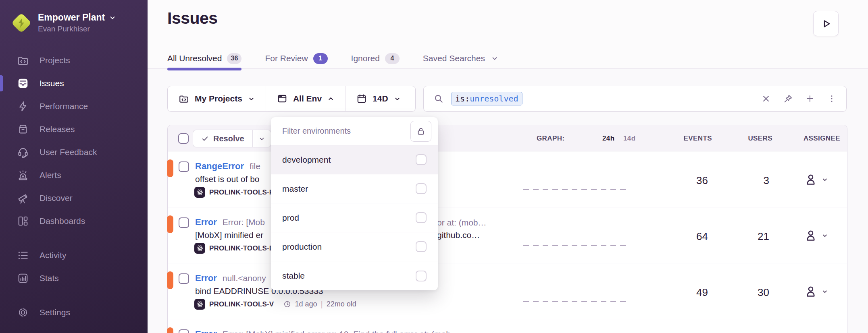 This screenshot has height=333, width=868. I want to click on env-option-development: development, so click(354, 160).